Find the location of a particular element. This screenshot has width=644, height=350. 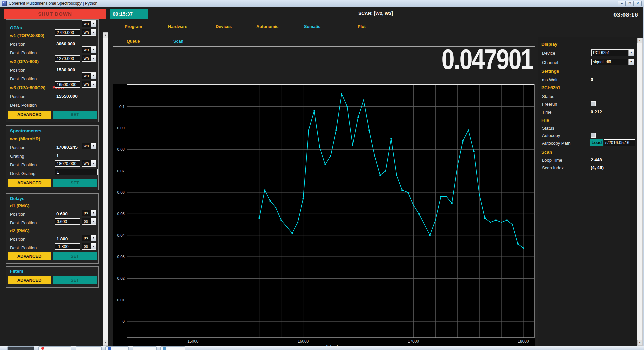

spectrometers-header: Spectrometers is located at coordinates (26, 131).